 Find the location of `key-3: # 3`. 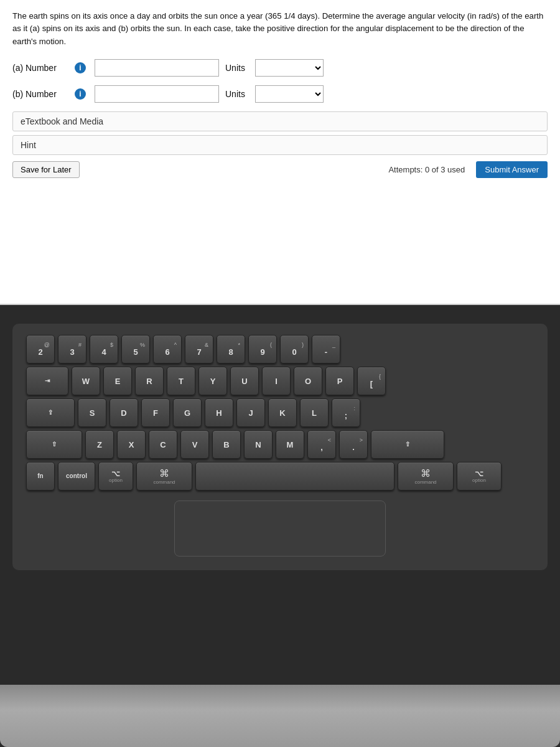

key-3: # 3 is located at coordinates (72, 349).